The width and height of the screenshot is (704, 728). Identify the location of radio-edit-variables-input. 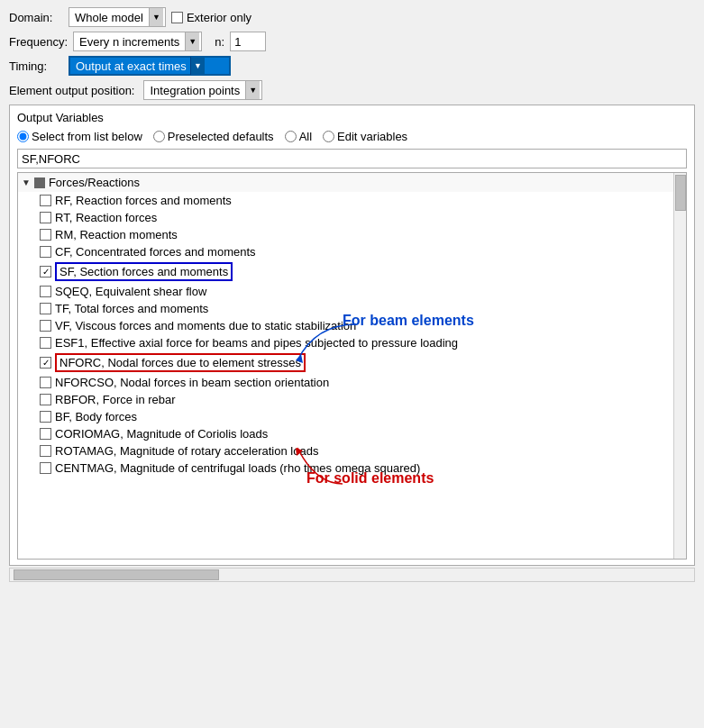
(328, 137).